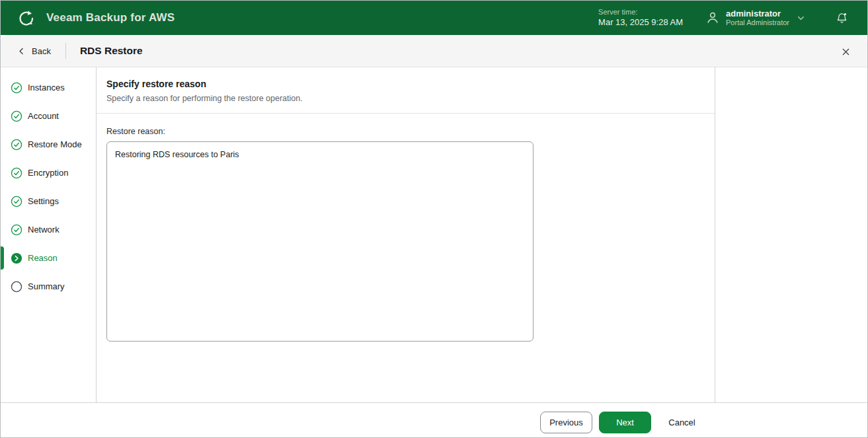 The width and height of the screenshot is (868, 438). What do you see at coordinates (641, 13) in the screenshot?
I see `server-time-label: Server time:` at bounding box center [641, 13].